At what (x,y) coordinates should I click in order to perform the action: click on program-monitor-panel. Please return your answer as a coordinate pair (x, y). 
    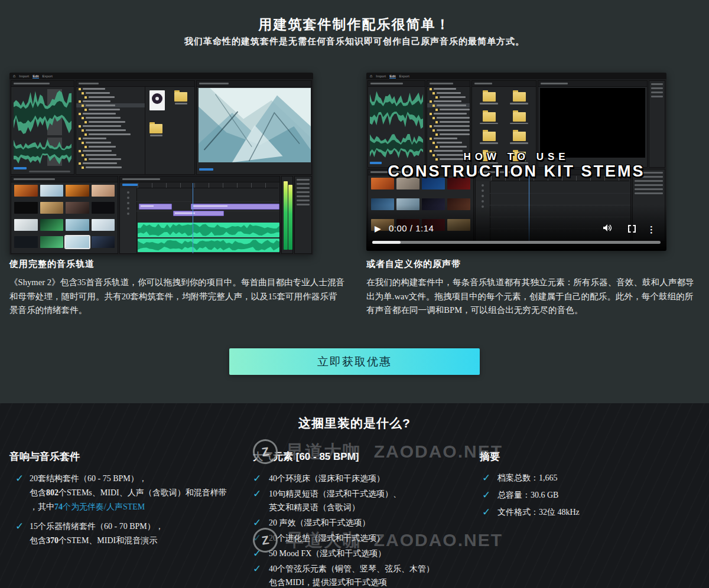
    Looking at the image, I should click on (254, 128).